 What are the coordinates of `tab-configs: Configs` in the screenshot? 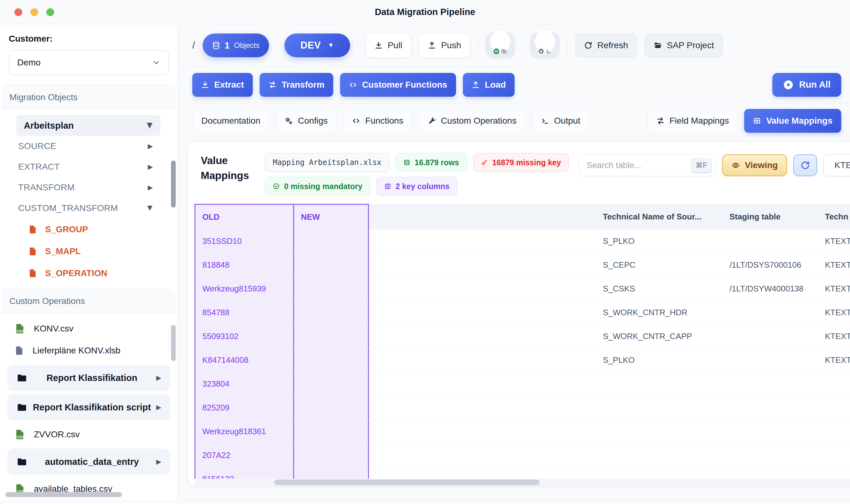 It's located at (306, 121).